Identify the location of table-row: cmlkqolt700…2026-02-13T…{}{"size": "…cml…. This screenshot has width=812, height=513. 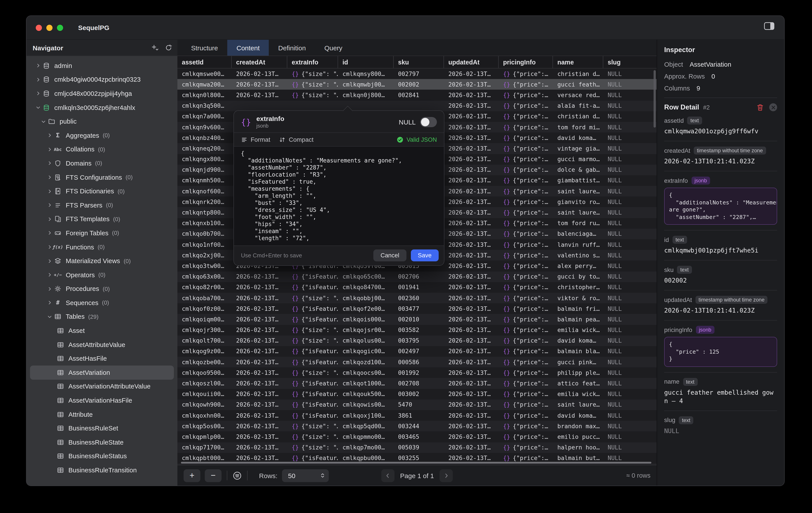
(417, 341).